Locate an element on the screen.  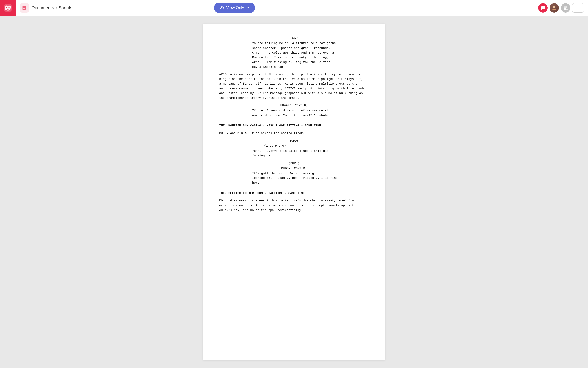
scene-heading-2: INT. CELTICS LOCKER ROOM – HALFTIME – SA… is located at coordinates (294, 193).